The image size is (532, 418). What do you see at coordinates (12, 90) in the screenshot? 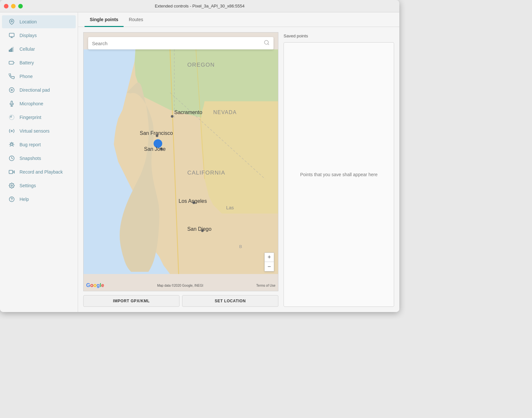
I see `directional-pad-icon` at bounding box center [12, 90].